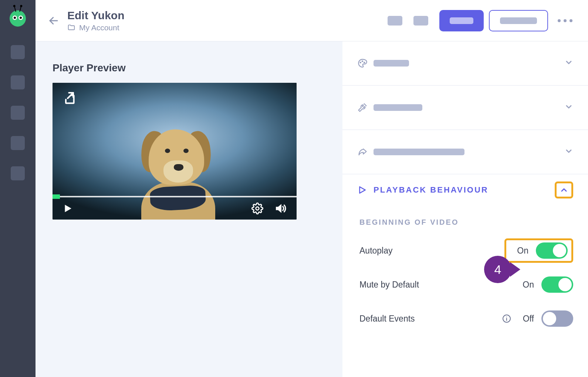  I want to click on play-icon, so click(68, 208).